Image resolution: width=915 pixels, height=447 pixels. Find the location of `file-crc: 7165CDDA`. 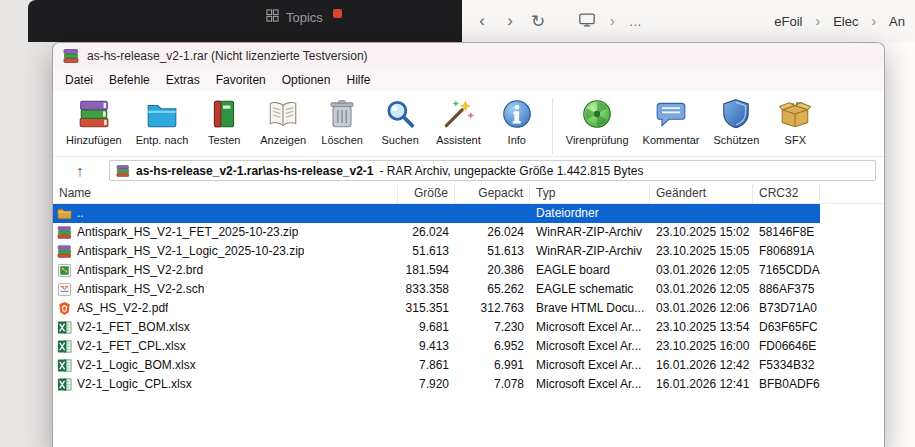

file-crc: 7165CDDA is located at coordinates (786, 270).